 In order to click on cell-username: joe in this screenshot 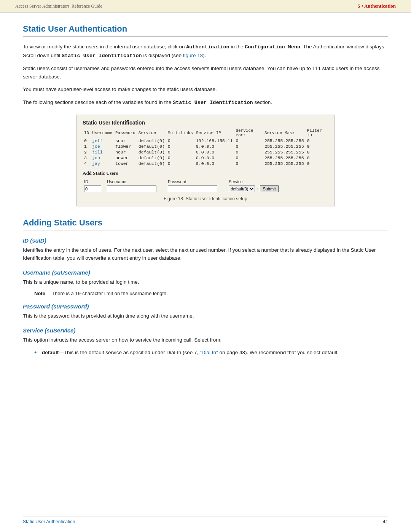, I will do `click(102, 146)`.